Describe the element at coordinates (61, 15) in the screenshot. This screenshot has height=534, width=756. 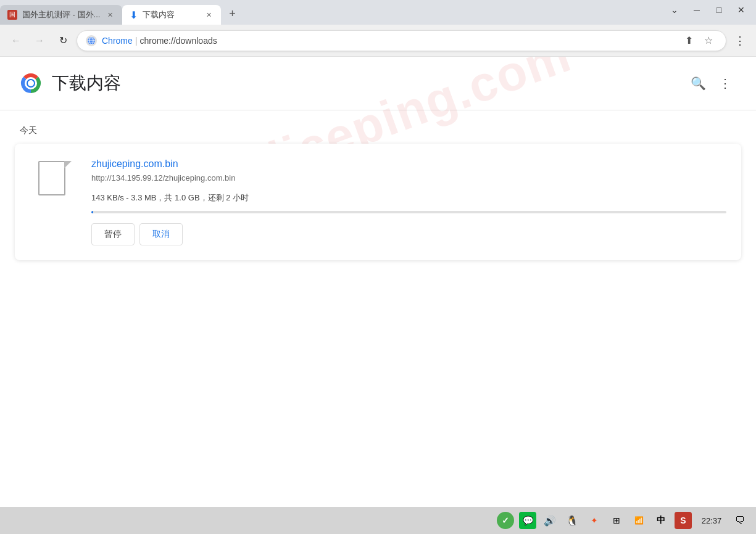
I see `tab1-title: 国外主机测评 - 国外...` at that location.